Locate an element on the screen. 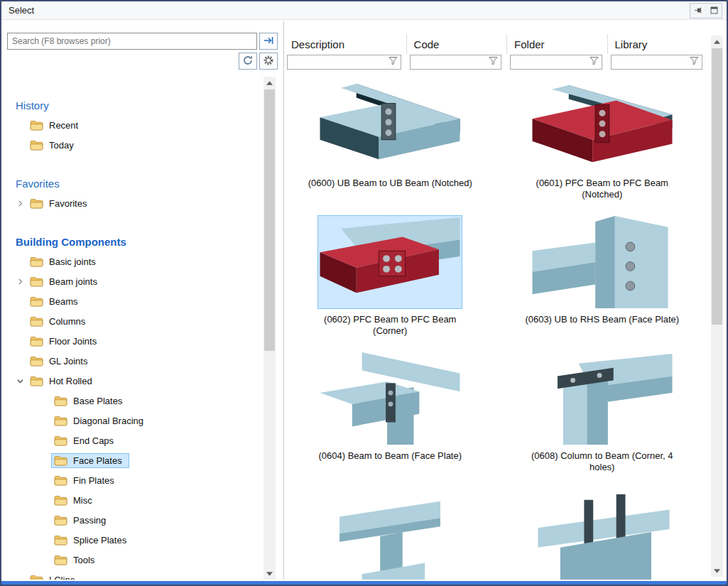  component-item-0603: (0603) UB to RHS Beam (Face Plate) is located at coordinates (602, 276).